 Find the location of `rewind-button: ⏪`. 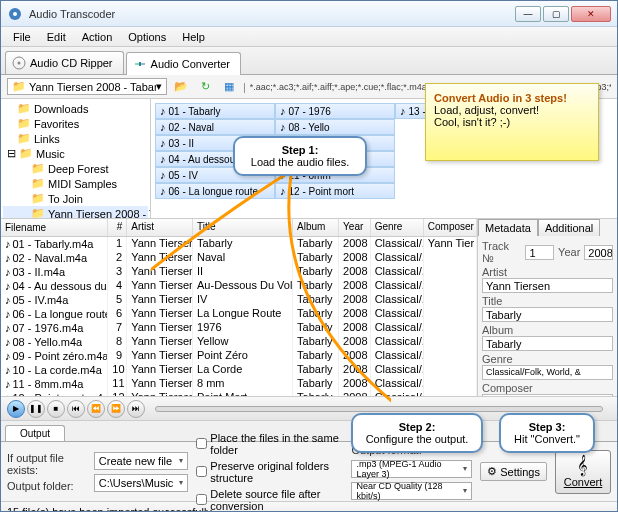

rewind-button: ⏪ is located at coordinates (96, 409).